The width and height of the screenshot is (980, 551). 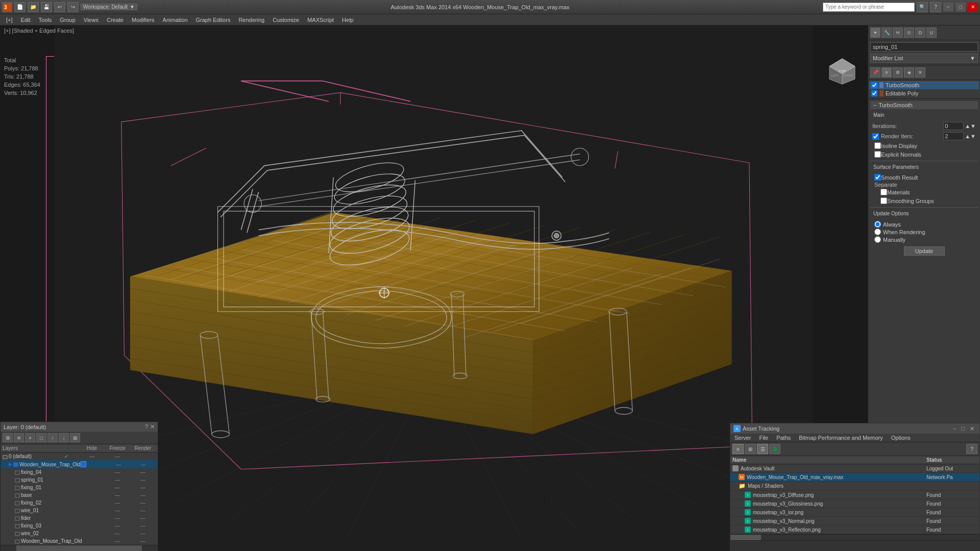 I want to click on at-tb-details-btn: ☰, so click(x=763, y=449).